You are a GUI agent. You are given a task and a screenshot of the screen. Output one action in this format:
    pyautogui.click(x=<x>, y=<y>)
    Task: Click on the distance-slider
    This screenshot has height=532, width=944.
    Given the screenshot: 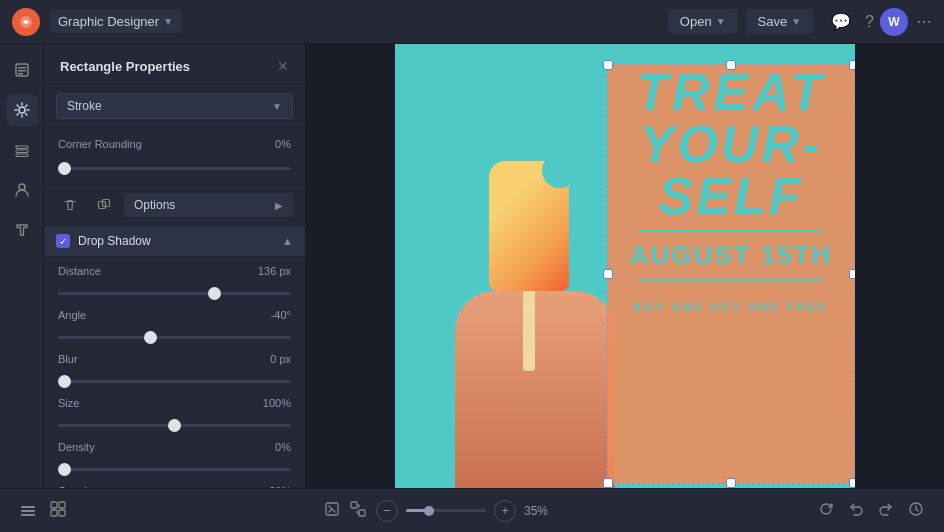 What is the action you would take?
    pyautogui.click(x=174, y=294)
    